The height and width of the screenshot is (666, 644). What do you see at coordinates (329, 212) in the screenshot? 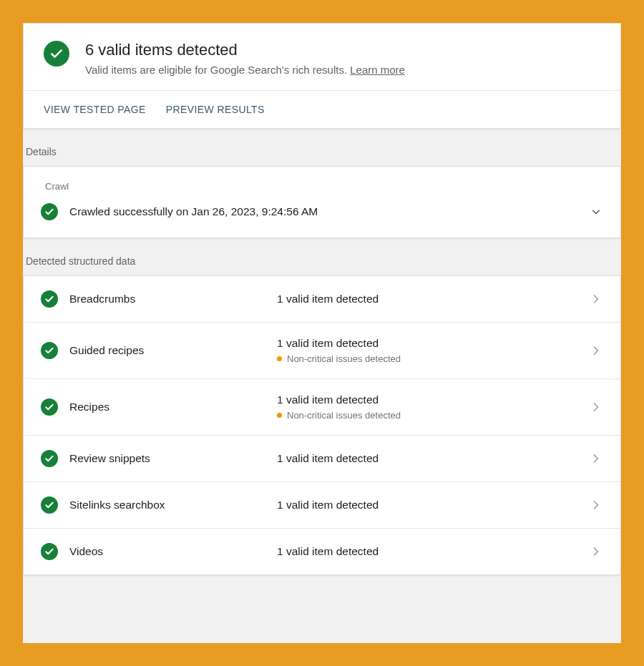
I see `crawl-status-text: Crawled successfully on Jan 26, 2023, 9:…` at bounding box center [329, 212].